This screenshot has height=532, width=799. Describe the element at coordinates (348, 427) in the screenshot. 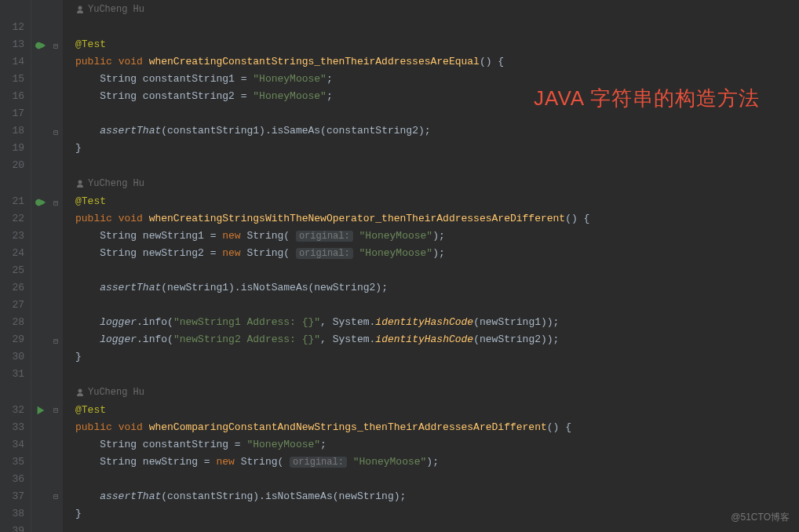

I see `method-name: whenComparingConstantAndNewStrings_thenT…` at that location.